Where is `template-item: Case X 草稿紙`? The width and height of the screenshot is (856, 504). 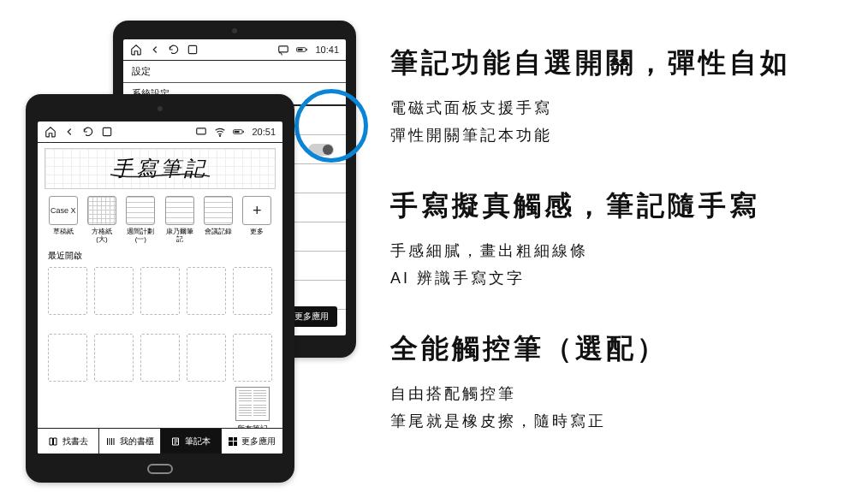 template-item: Case X 草稿紙 is located at coordinates (63, 219).